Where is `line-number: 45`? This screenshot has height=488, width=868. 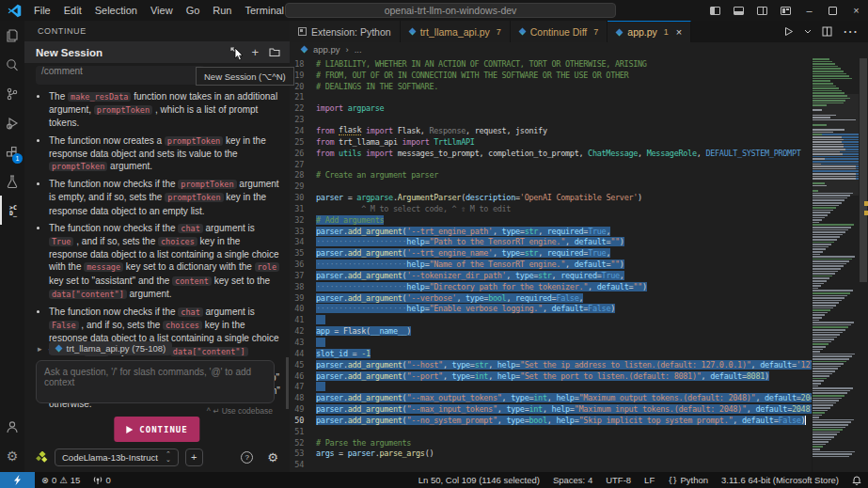
line-number: 45 is located at coordinates (303, 365).